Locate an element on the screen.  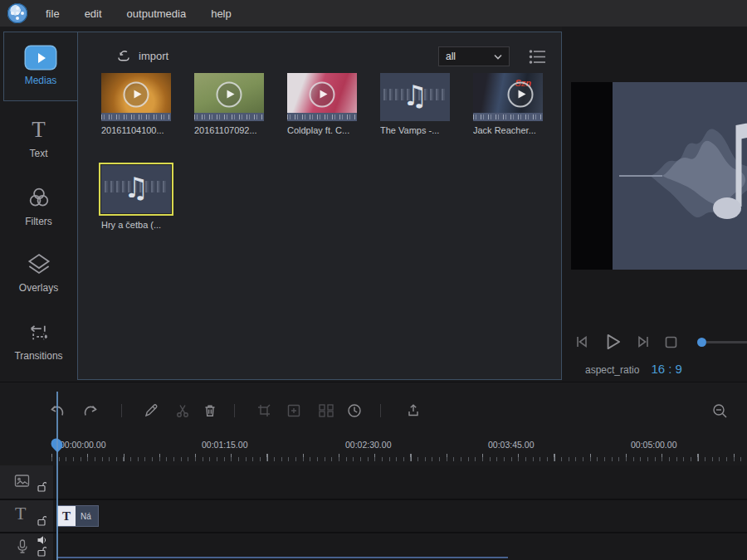
fit-button is located at coordinates (294, 411).